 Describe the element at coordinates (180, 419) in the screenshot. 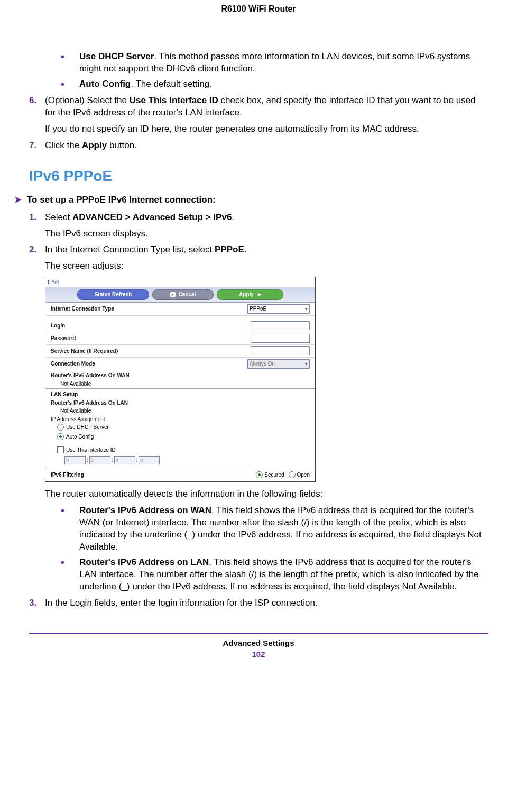

I see `row-ip-assignment: IP Address Assignment` at that location.